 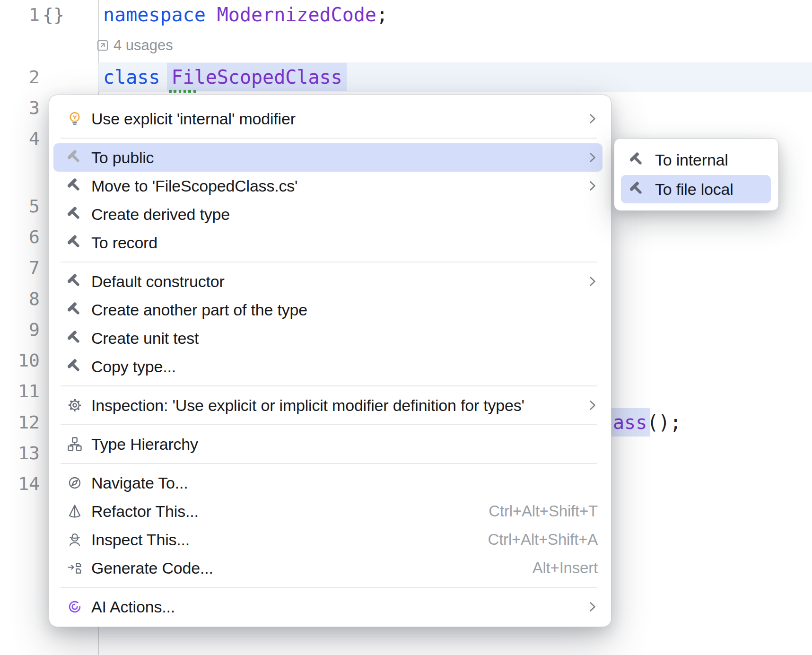 What do you see at coordinates (696, 175) in the screenshot?
I see `context-submenu: To internalTo file local` at bounding box center [696, 175].